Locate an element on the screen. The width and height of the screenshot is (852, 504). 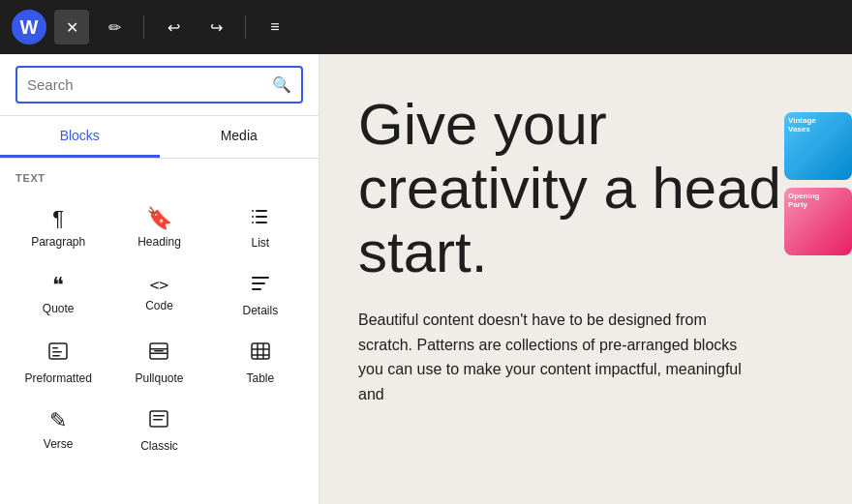
table-icon is located at coordinates (260, 353).